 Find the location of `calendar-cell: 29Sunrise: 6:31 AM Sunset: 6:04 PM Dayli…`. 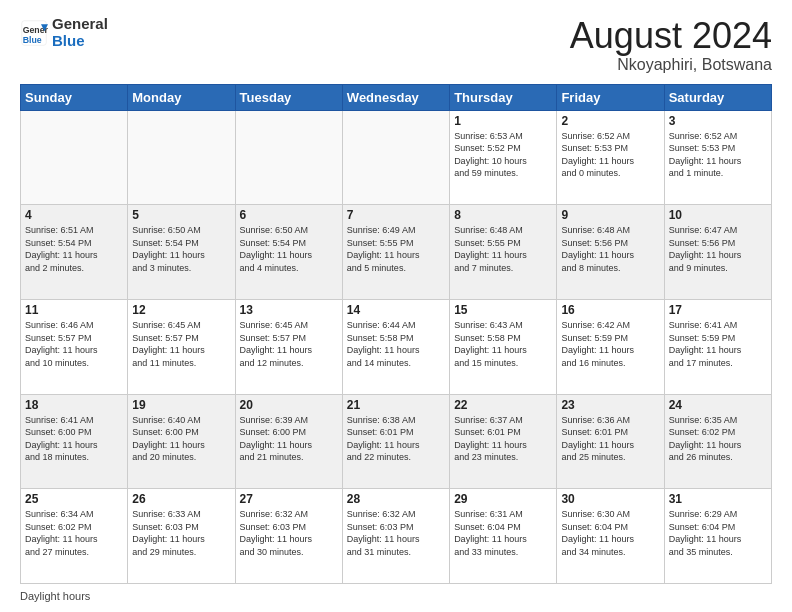

calendar-cell: 29Sunrise: 6:31 AM Sunset: 6:04 PM Dayli… is located at coordinates (504, 536).